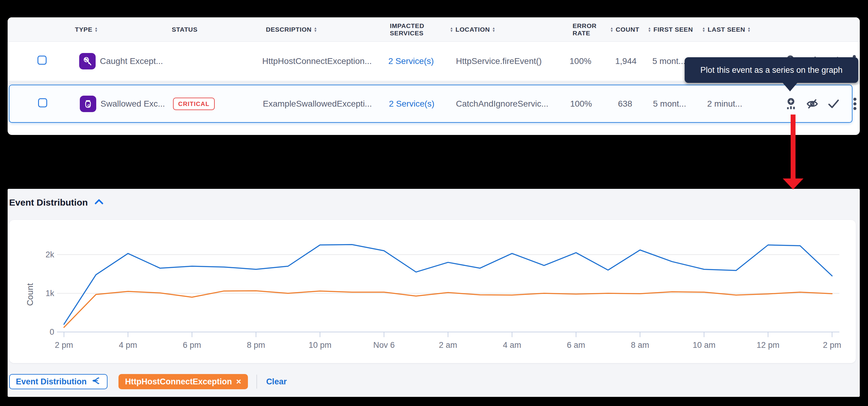 The width and height of the screenshot is (868, 406). Describe the element at coordinates (185, 30) in the screenshot. I see `column-label: STATUS` at that location.